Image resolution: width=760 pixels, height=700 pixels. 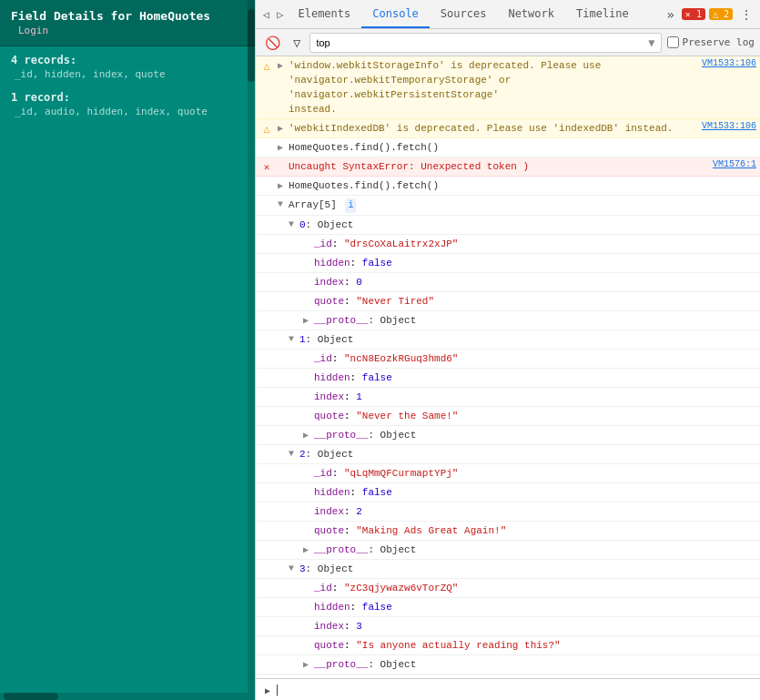 I want to click on info-message-1: HomeQuotes.find().fetch(), so click(x=518, y=147).